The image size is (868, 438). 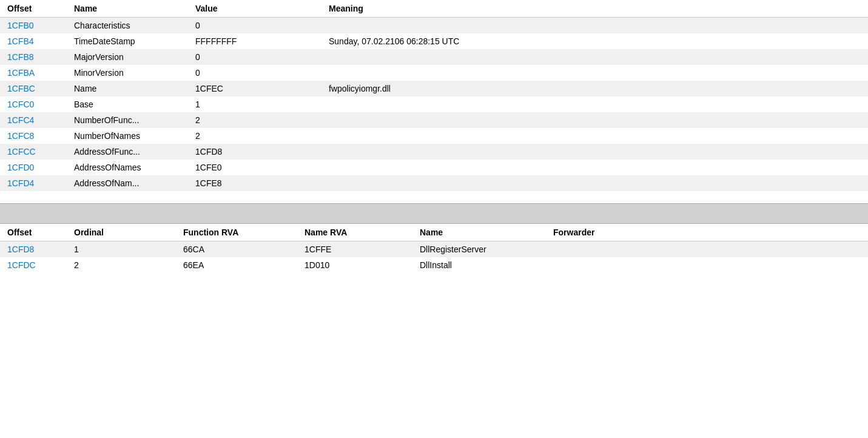 I want to click on cell-offset: 1CFC0, so click(x=33, y=104).